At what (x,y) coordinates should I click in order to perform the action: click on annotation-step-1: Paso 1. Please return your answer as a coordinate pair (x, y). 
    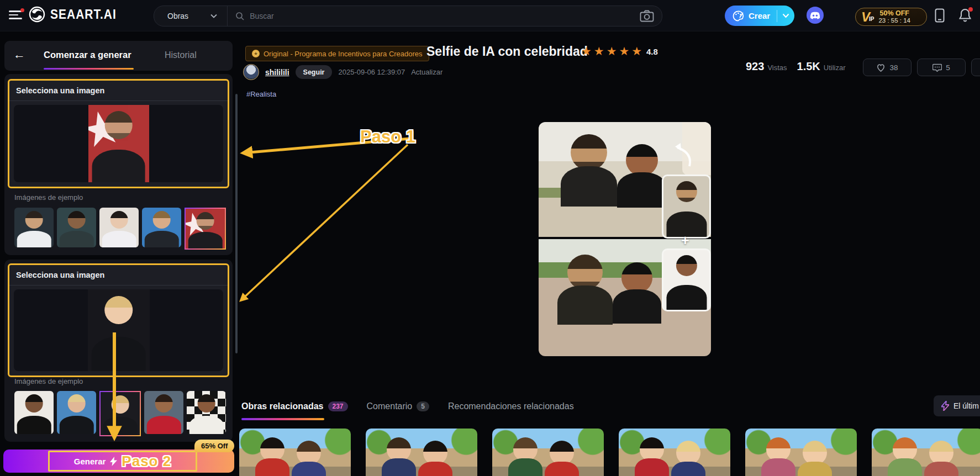
    Looking at the image, I should click on (388, 137).